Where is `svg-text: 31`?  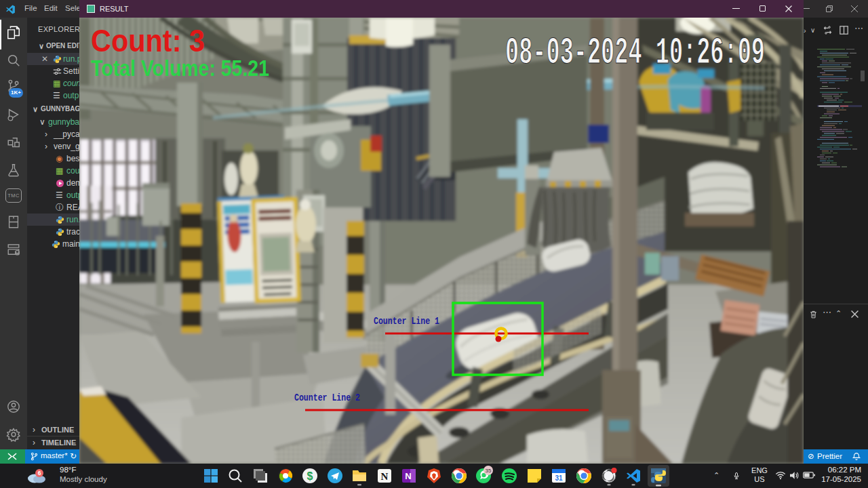 svg-text: 31 is located at coordinates (559, 479).